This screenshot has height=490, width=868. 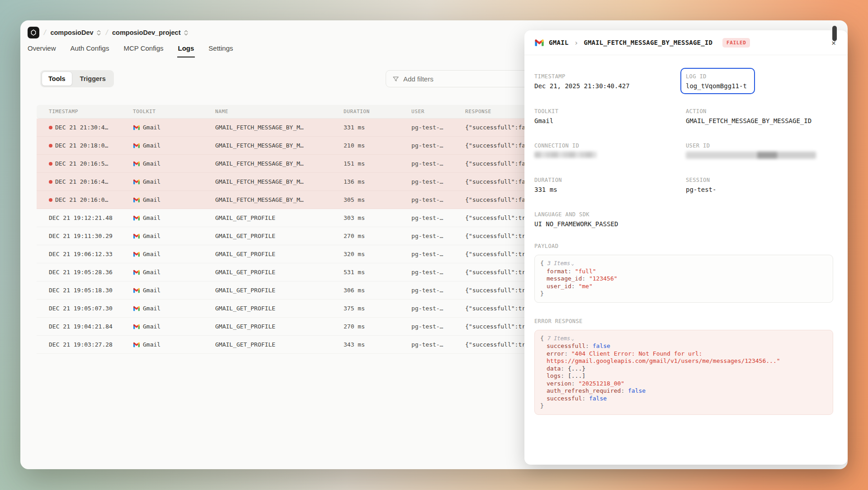 I want to click on field-label: USER ID, so click(x=760, y=146).